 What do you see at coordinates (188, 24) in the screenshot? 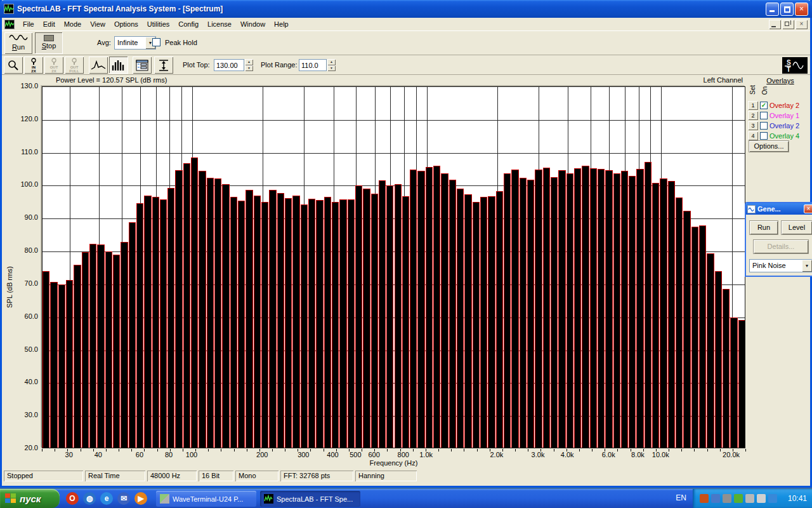
I see `menu-config: Config` at bounding box center [188, 24].